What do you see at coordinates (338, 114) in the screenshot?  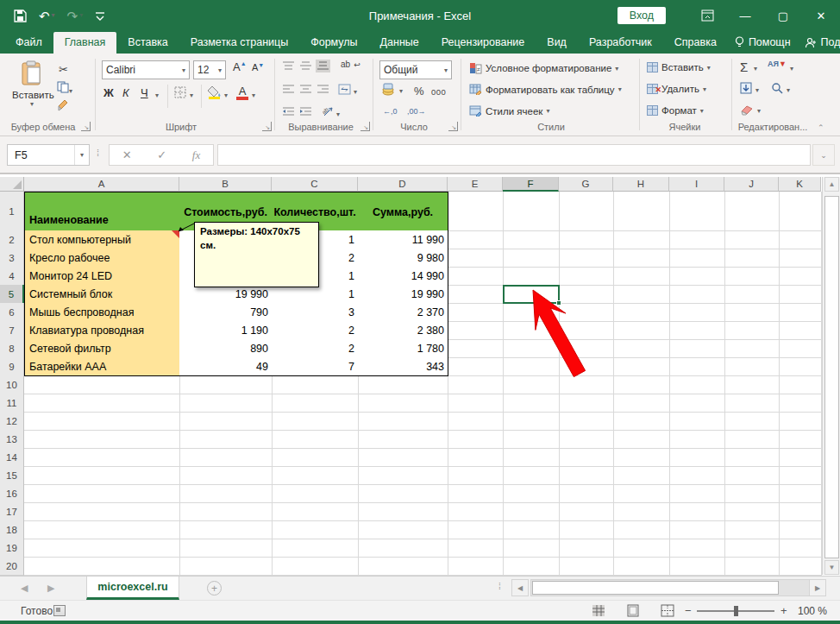 I see `orientation-dropdown: ▾` at bounding box center [338, 114].